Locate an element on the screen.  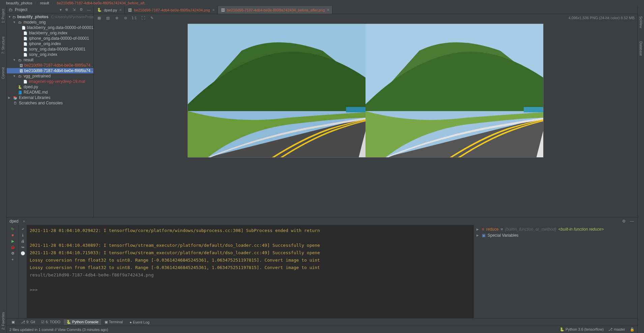
image-viewer-toolbar: ▦ ▨ ⊕ ⊖ 1:1 ⛶ ✎ 4,096x1,536 PNG (24-bit … is located at coordinates (365, 18).